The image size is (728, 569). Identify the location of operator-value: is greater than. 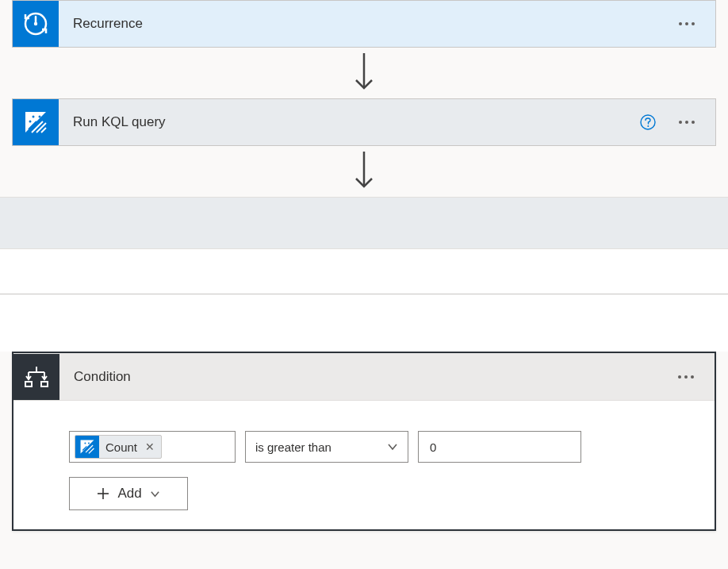
(293, 448).